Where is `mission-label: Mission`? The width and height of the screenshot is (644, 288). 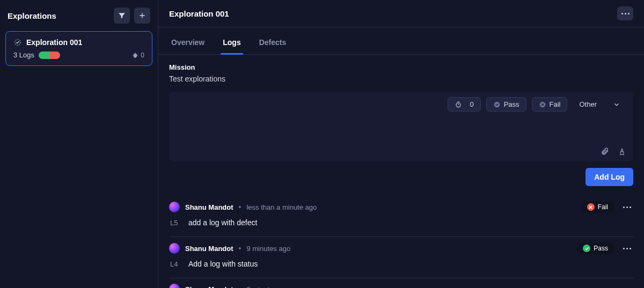
mission-label: Mission is located at coordinates (401, 68).